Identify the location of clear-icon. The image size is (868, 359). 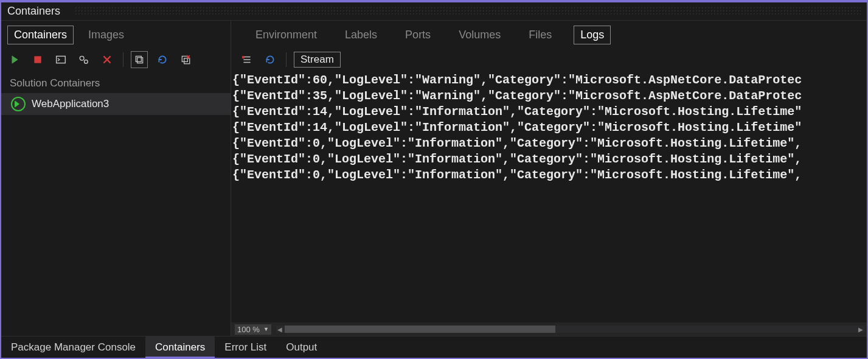
(247, 60).